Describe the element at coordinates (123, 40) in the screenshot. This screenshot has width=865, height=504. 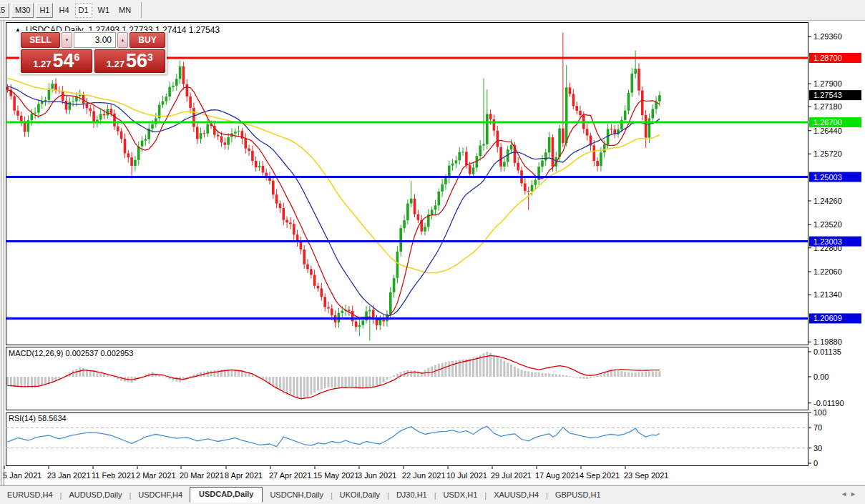
I see `volume-increase-button: ▲` at that location.